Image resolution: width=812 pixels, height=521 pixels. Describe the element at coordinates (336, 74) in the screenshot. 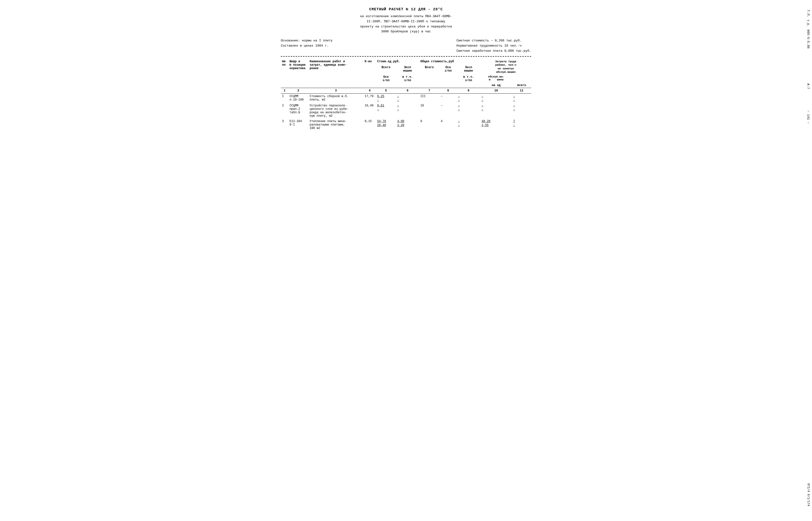

I see `th-name: Наименование работ изатрат, единица изме…` at that location.